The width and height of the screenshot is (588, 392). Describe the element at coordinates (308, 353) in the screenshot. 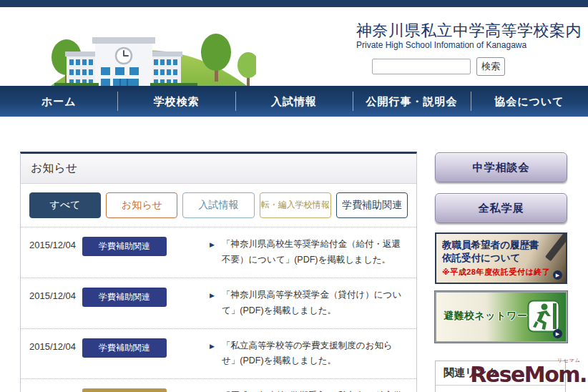

I see `news-link-text: 「私立高等学校等の学費支援制度のお知らせ」(PDF)を掲載しました。` at that location.